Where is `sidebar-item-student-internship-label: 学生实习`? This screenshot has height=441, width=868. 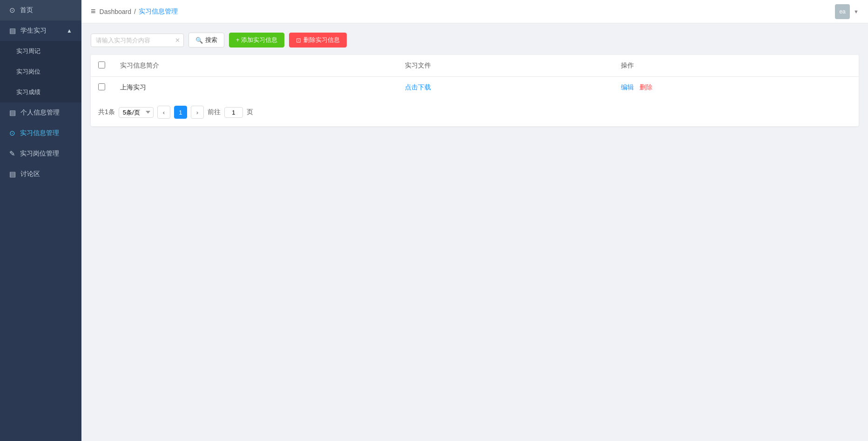 sidebar-item-student-internship-label: 学生实习 is located at coordinates (34, 31).